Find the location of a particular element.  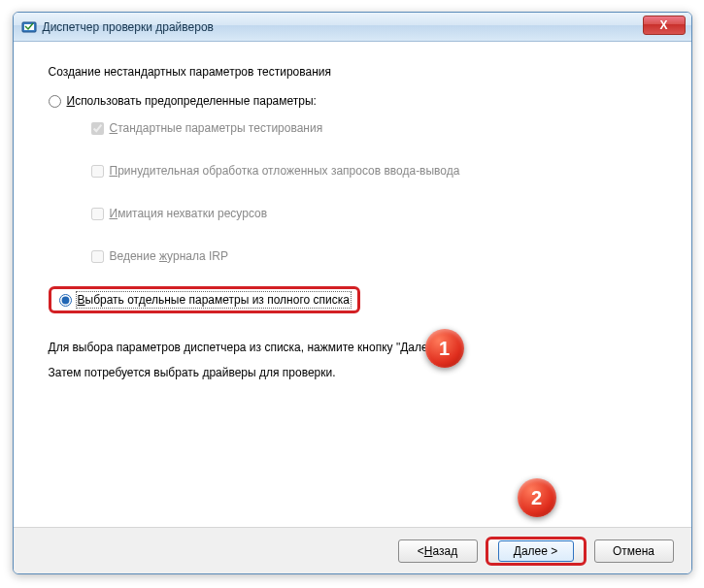

check-lowres-row: Имитация нехватки ресурсов is located at coordinates (374, 213).